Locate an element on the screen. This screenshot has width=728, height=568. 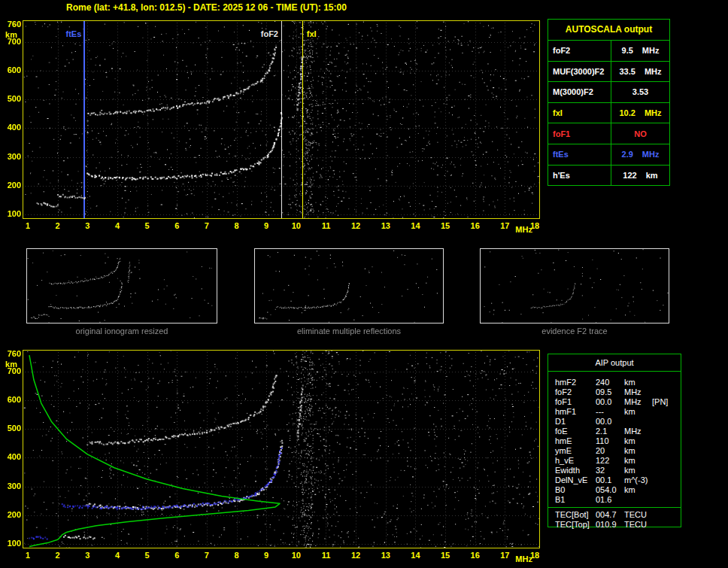
value-cell: 09.5 is located at coordinates (610, 393).